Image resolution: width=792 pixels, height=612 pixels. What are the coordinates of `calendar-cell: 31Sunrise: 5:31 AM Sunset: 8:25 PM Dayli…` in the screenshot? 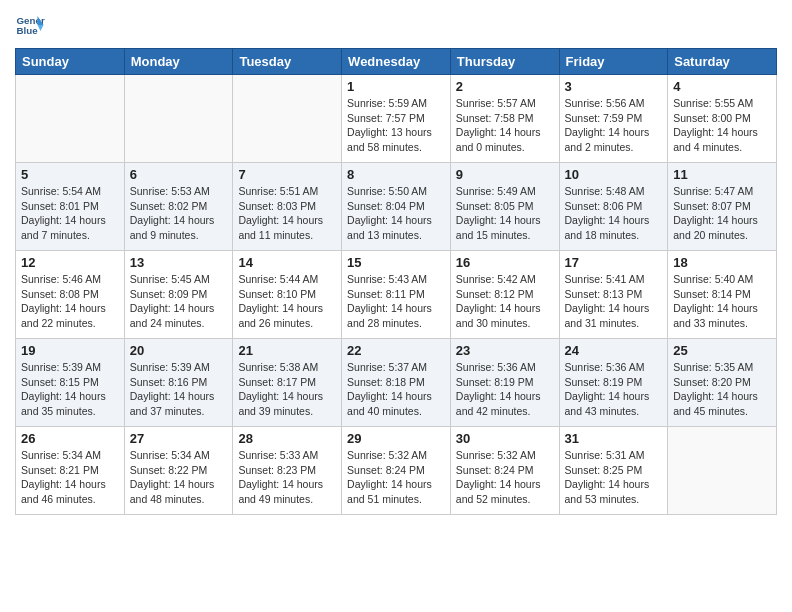 It's located at (614, 471).